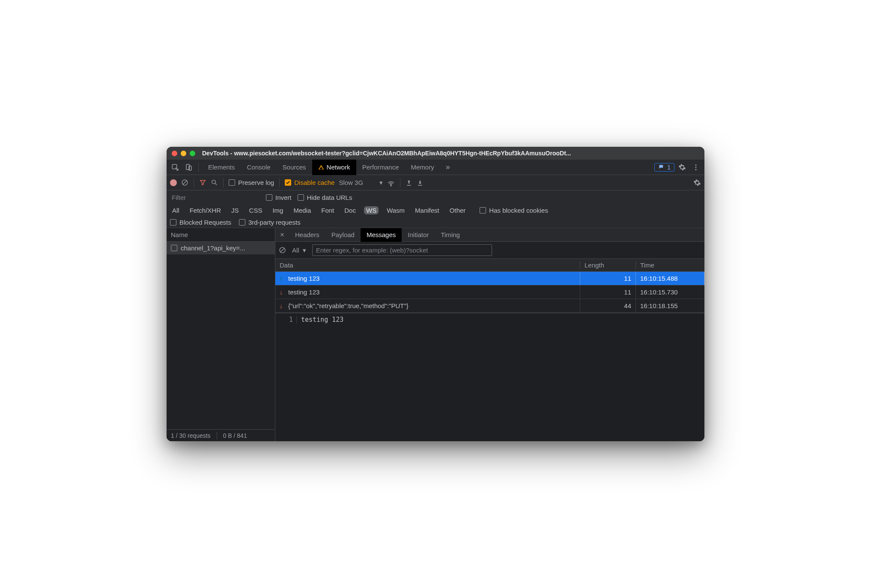 The height and width of the screenshot is (588, 871). I want to click on code-line: 1 testing 123, so click(490, 320).